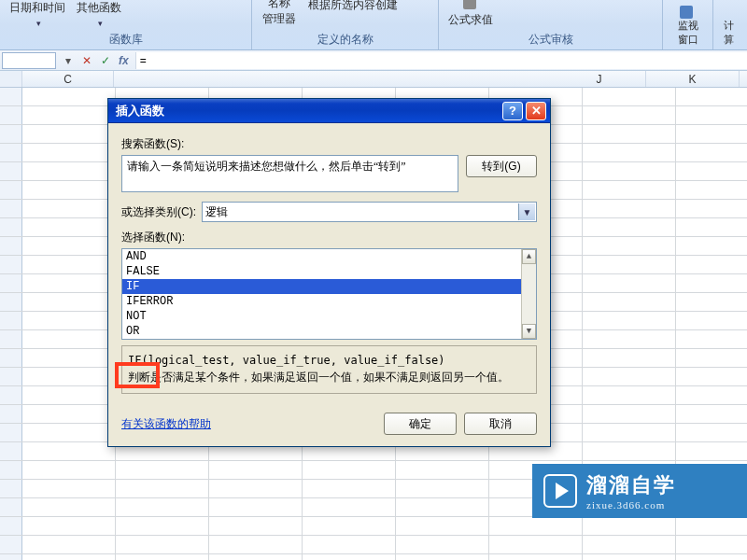 Image resolution: width=747 pixels, height=560 pixels. What do you see at coordinates (289, 174) in the screenshot?
I see `search-function-input: 请输入一条简短说明来描述您想做什么，然后单击“转到”` at bounding box center [289, 174].